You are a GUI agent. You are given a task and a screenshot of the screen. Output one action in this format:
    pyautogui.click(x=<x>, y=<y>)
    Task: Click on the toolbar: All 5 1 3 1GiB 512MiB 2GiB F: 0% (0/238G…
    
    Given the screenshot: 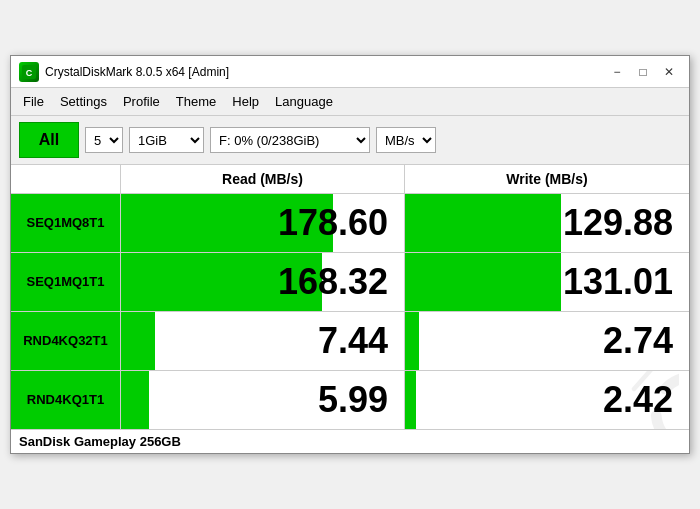 What is the action you would take?
    pyautogui.click(x=350, y=140)
    